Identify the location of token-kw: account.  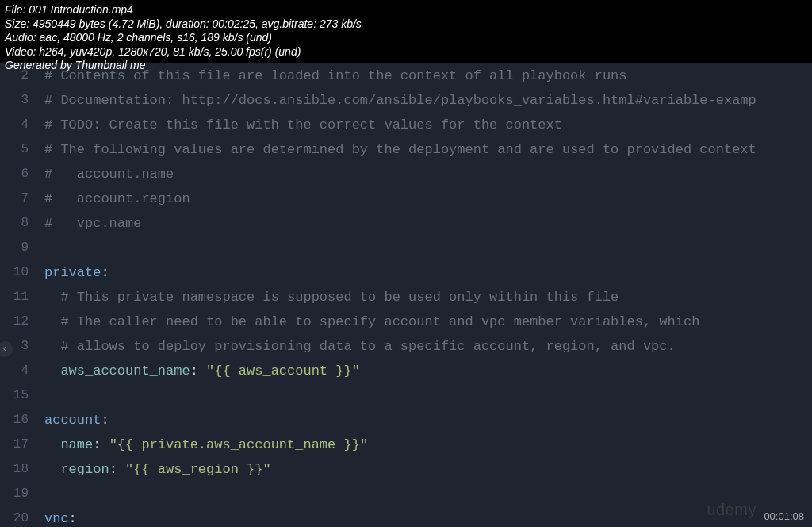
(73, 421).